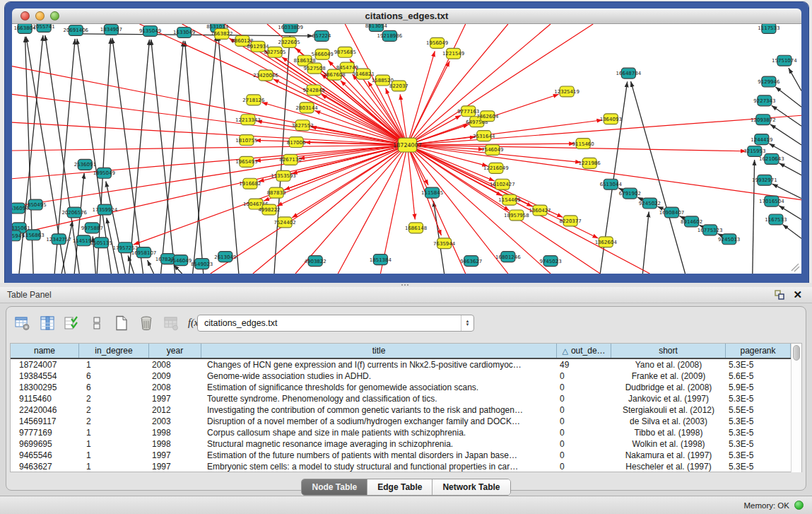  Describe the element at coordinates (23, 323) in the screenshot. I see `table-settings-button` at that location.